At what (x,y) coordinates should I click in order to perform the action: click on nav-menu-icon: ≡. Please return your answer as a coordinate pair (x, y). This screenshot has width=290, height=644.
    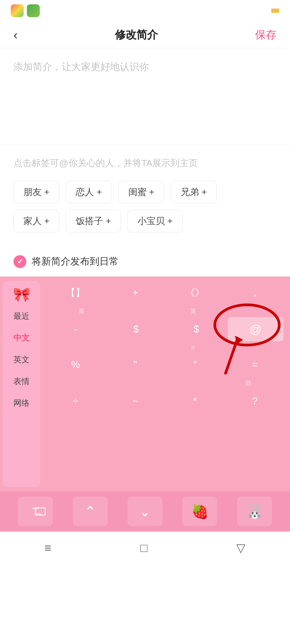
    Looking at the image, I should click on (48, 548).